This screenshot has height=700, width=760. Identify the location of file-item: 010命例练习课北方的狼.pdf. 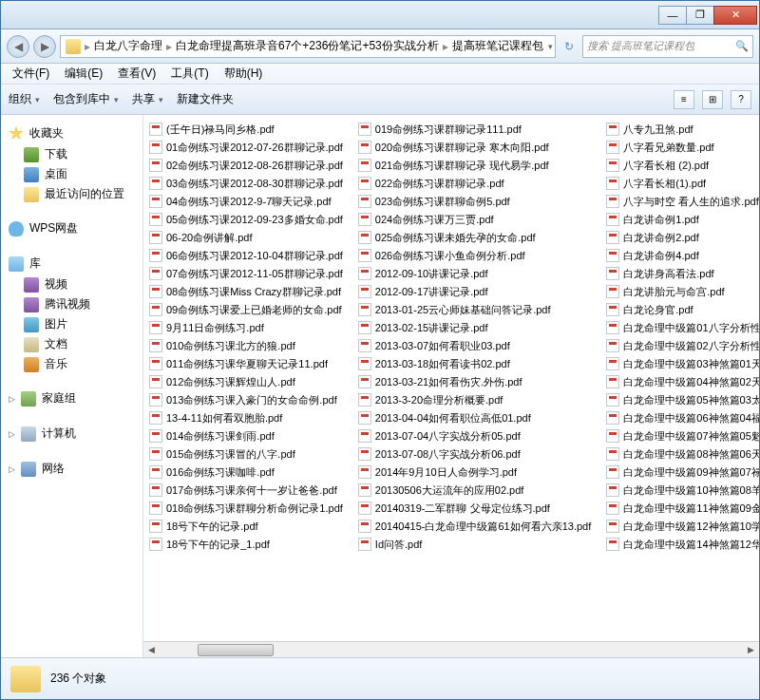
(246, 346).